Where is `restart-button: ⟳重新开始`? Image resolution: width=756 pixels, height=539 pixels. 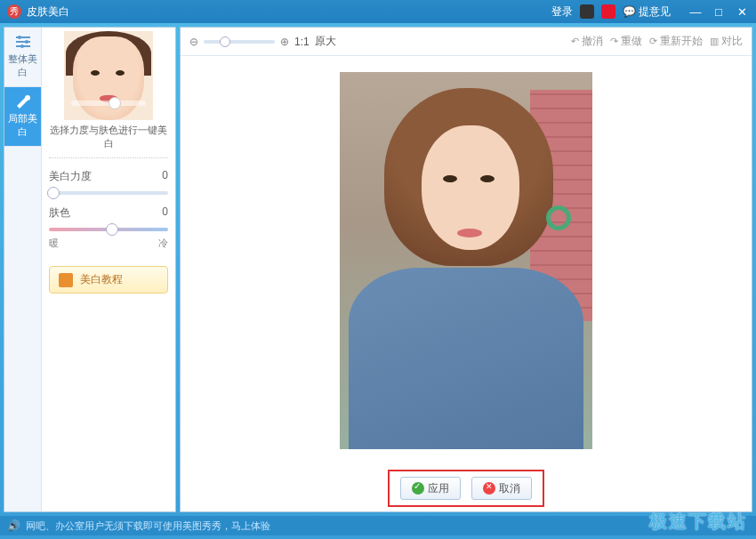 restart-button: ⟳重新开始 is located at coordinates (676, 41).